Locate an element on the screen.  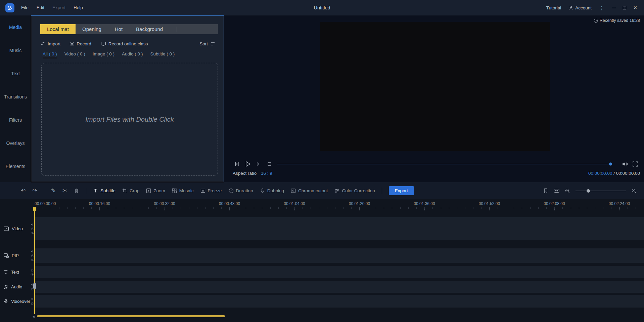
pencil-icon: ✎ is located at coordinates (53, 191).